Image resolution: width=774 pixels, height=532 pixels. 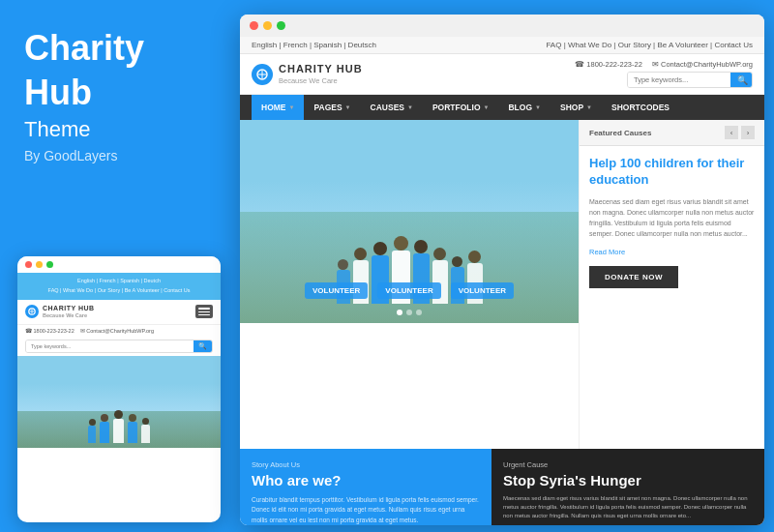 I want to click on site-header: CHARITY HUB Because We Care ☎ 1800-222-2…, so click(x=502, y=74).